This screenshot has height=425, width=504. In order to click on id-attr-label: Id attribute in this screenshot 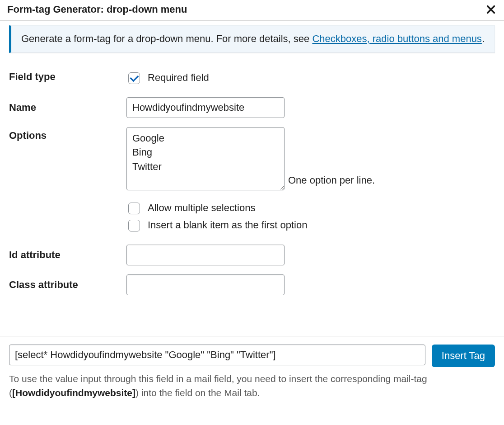, I will do `click(59, 255)`.